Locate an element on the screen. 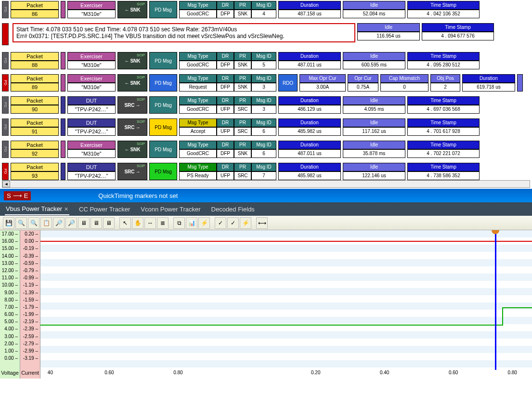  x-axis: Voltage Current 400.600.800.200.400.600.… is located at coordinates (266, 374).